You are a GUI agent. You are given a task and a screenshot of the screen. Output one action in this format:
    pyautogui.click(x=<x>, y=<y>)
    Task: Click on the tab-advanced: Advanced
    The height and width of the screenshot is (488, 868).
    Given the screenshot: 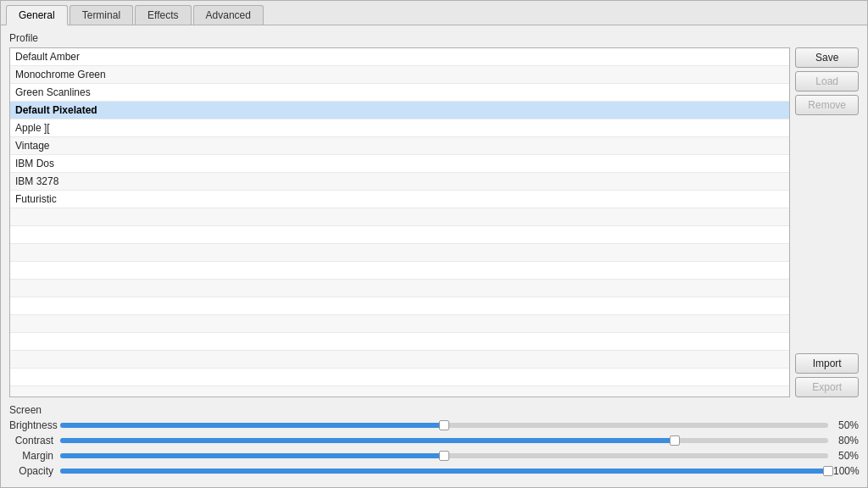 What is the action you would take?
    pyautogui.click(x=229, y=15)
    